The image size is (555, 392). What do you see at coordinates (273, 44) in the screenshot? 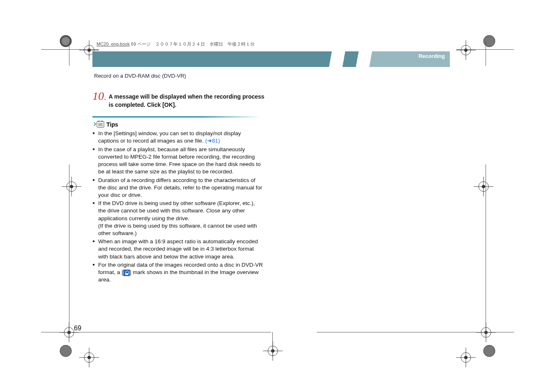
I see `crop-header: MC20_eng.book 69 ページ ２００７年１０月２４日 水曜日 午後２…` at bounding box center [273, 44].